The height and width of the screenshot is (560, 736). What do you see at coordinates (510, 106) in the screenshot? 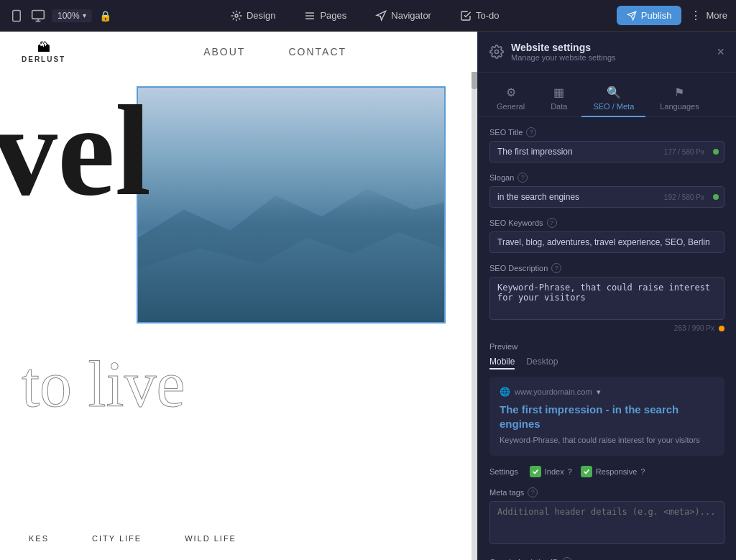
I see `general-tab-label: General` at bounding box center [510, 106].